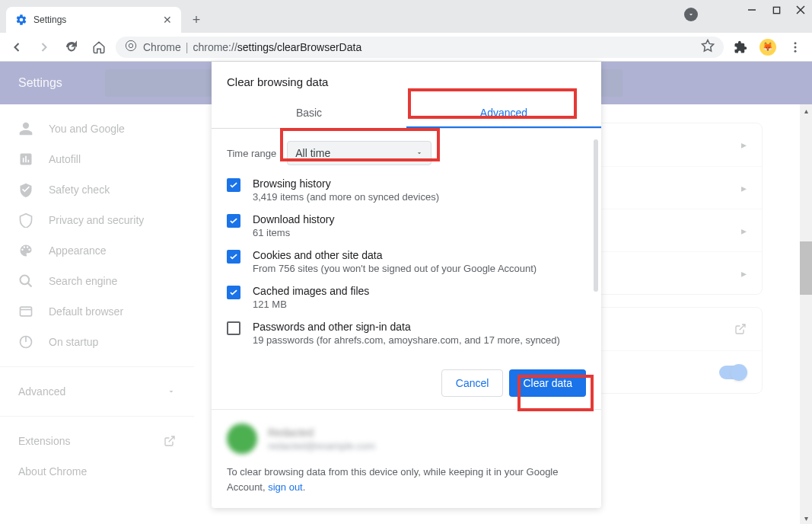  I want to click on reload-button, so click(72, 47).